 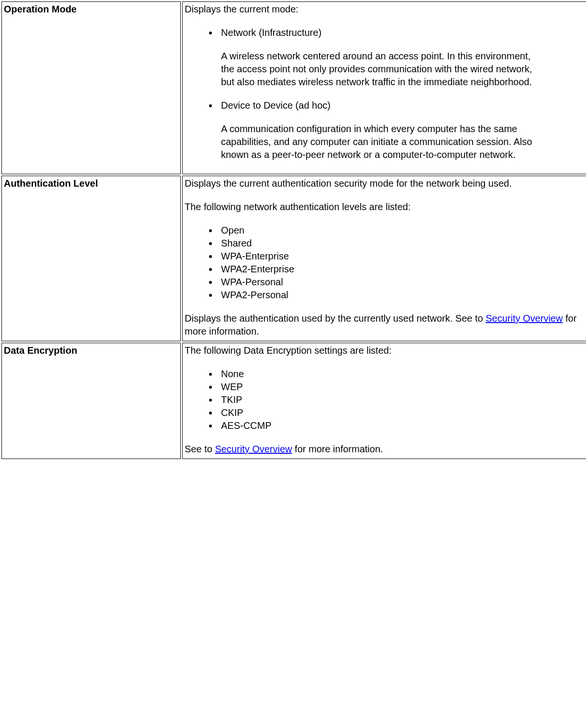 I want to click on label-operation-mode: Operation Mode, so click(x=91, y=88).